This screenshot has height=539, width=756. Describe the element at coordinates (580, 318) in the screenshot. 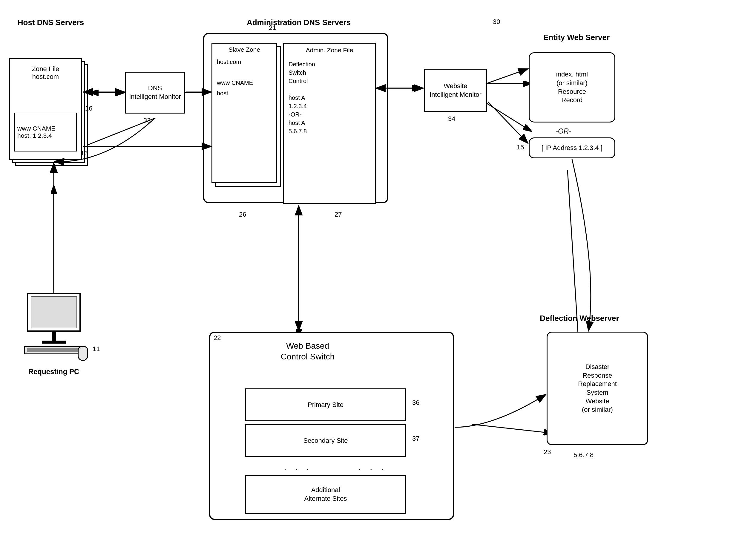

I see `deflection-webserver-title: Deflection Webserver` at that location.